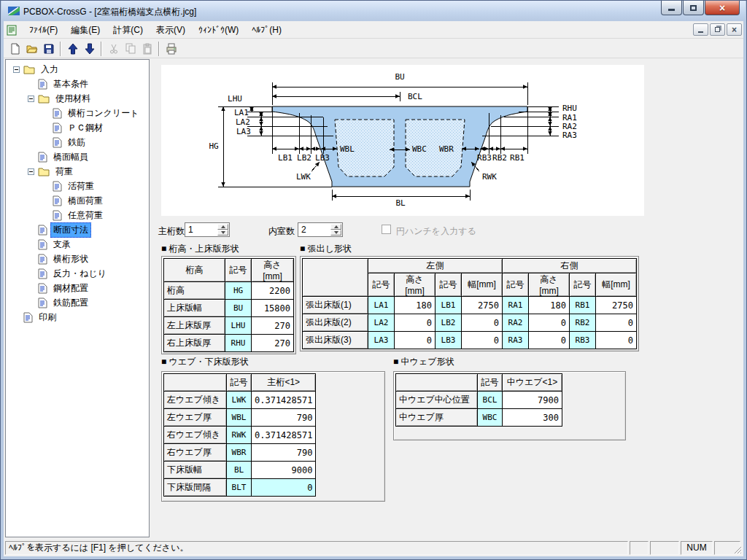  What do you see at coordinates (533, 400) in the screenshot?
I see `value-cell: 7900` at bounding box center [533, 400].